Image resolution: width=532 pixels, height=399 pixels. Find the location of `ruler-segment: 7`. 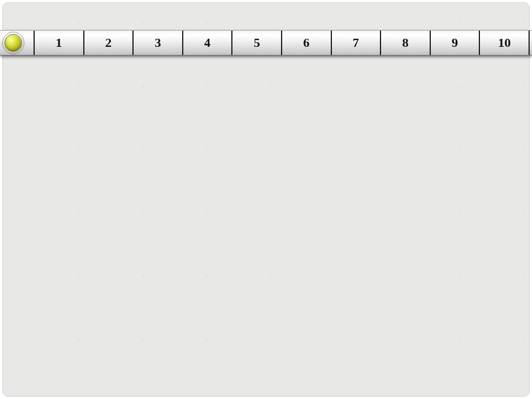

ruler-segment: 7 is located at coordinates (356, 43).